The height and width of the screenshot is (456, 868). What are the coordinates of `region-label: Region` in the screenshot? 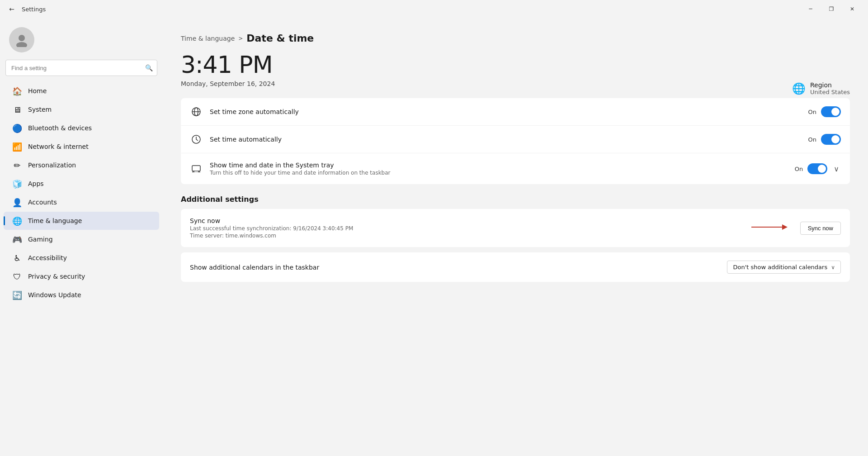 It's located at (830, 85).